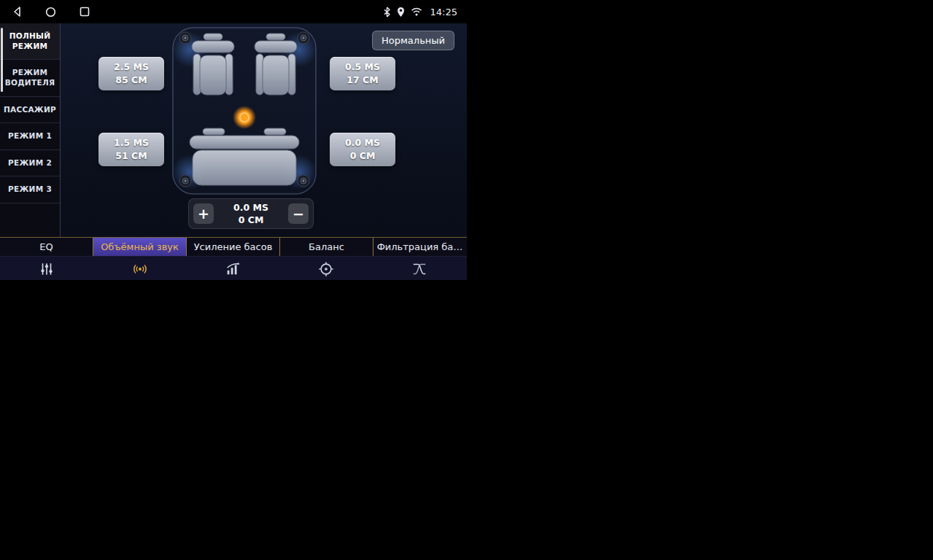 The height and width of the screenshot is (560, 933). I want to click on status-icons: 14:25, so click(420, 12).